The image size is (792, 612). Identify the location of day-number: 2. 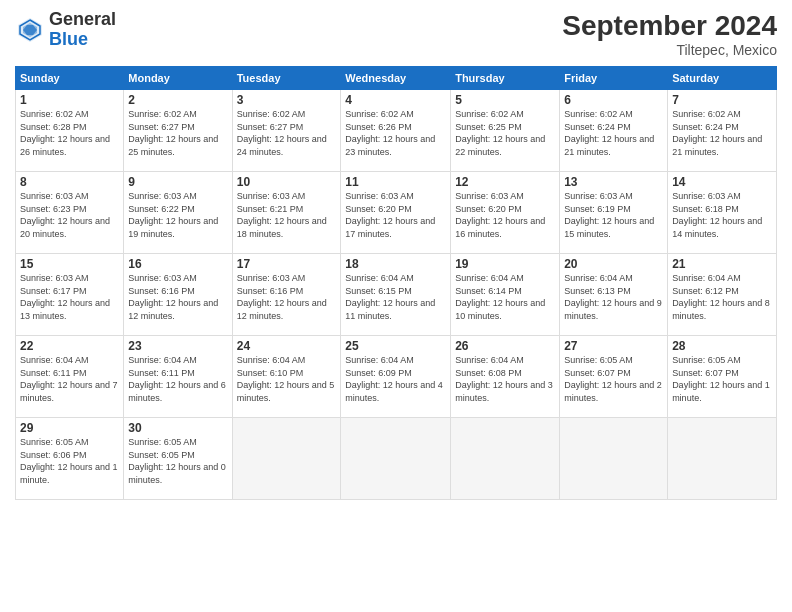
(178, 100).